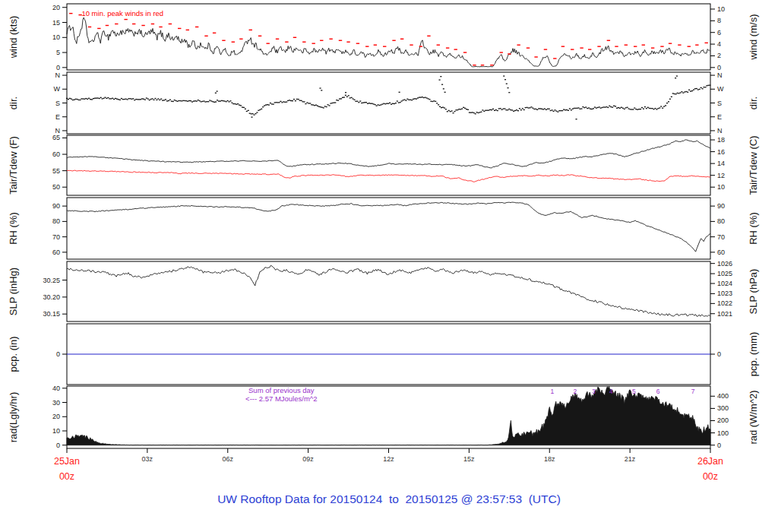 The height and width of the screenshot is (532, 778). What do you see at coordinates (719, 44) in the screenshot?
I see `wind-right-tick-label: 4` at bounding box center [719, 44].